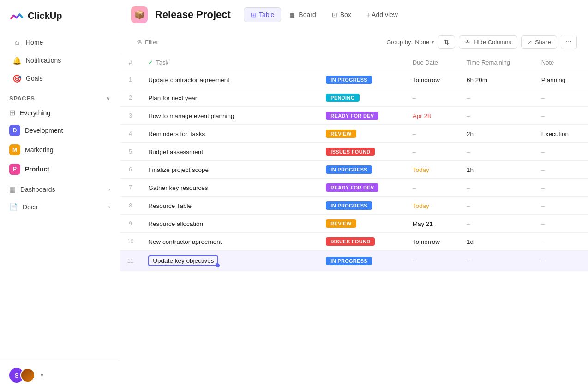 This screenshot has width=588, height=390. I want to click on footer-chevron-icon: ▾, so click(42, 375).